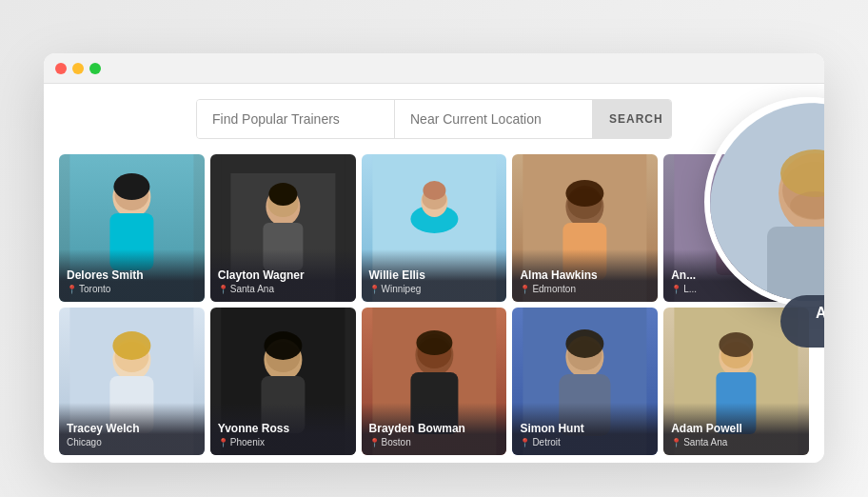  I want to click on search-bar: SEARCH, so click(434, 119).